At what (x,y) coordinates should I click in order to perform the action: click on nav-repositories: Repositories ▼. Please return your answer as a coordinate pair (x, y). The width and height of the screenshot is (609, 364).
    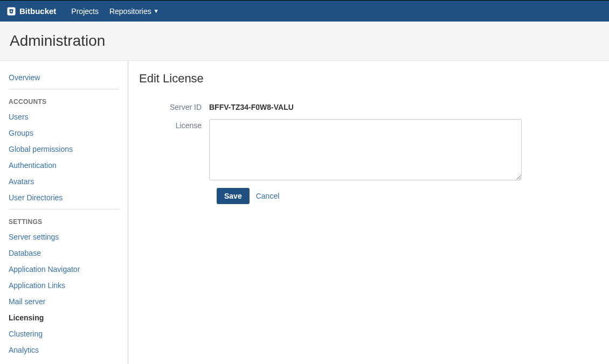
    Looking at the image, I should click on (134, 11).